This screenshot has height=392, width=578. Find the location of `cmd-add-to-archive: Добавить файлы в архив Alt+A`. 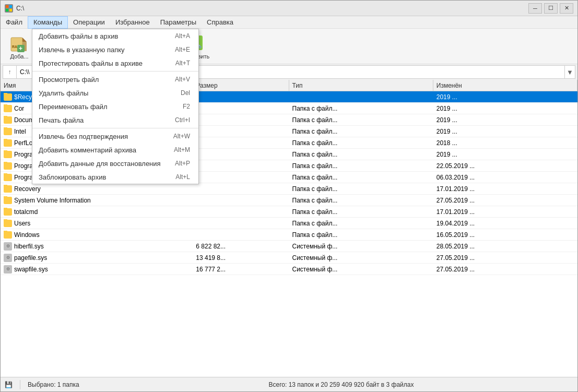

cmd-add-to-archive: Добавить файлы в архив Alt+A is located at coordinates (115, 36).